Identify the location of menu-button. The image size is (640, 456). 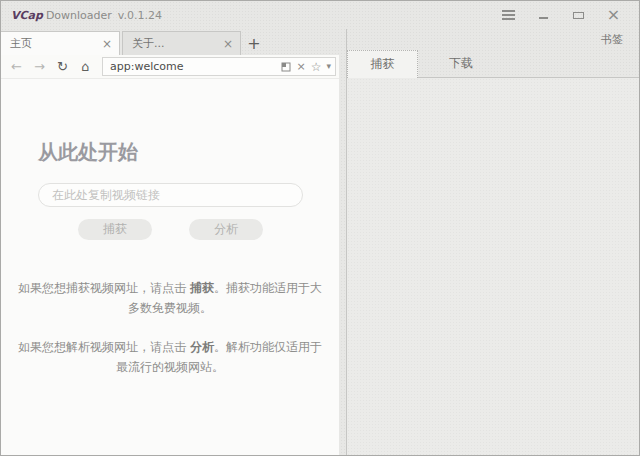
(508, 15).